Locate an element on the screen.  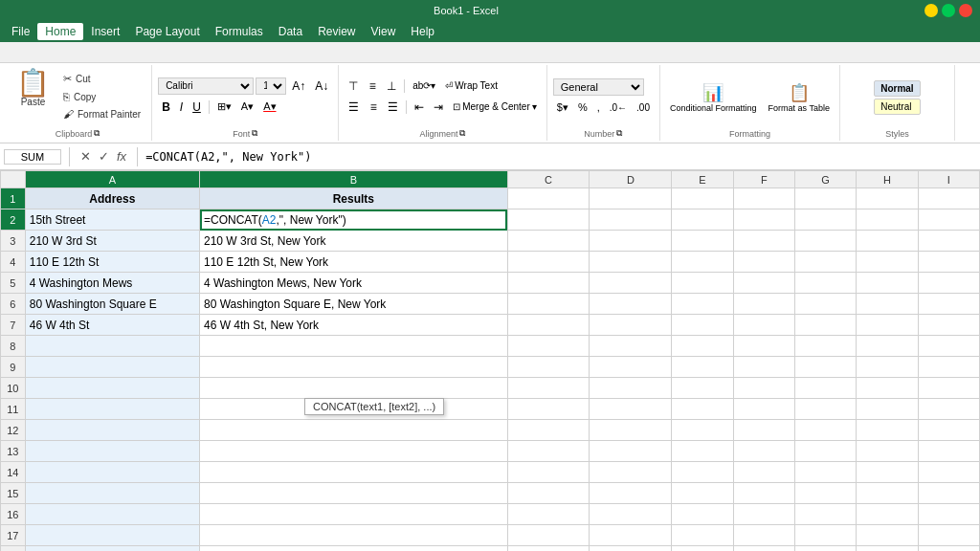
cell-A10 is located at coordinates (112, 388).